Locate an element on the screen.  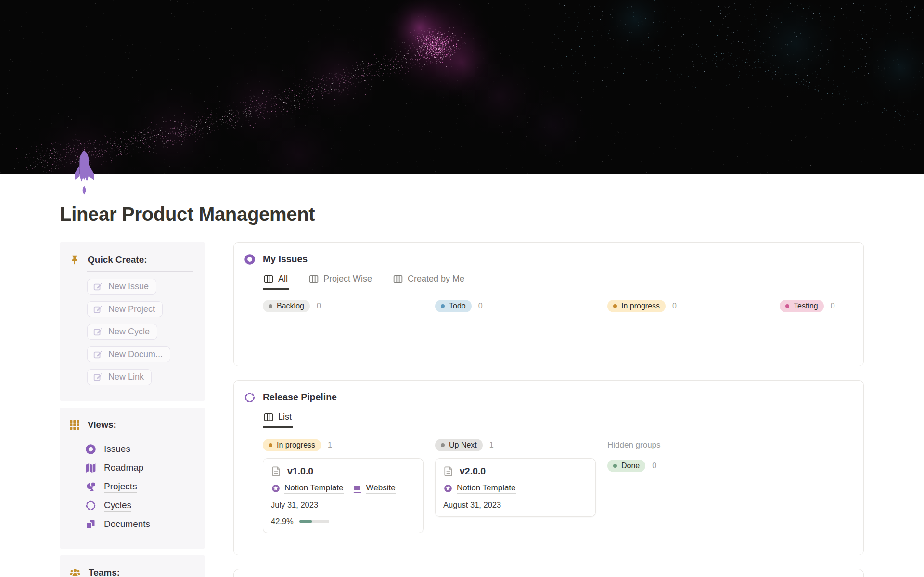
views-section: Views: Issues Roadmap Projects Cycles is located at coordinates (132, 478).